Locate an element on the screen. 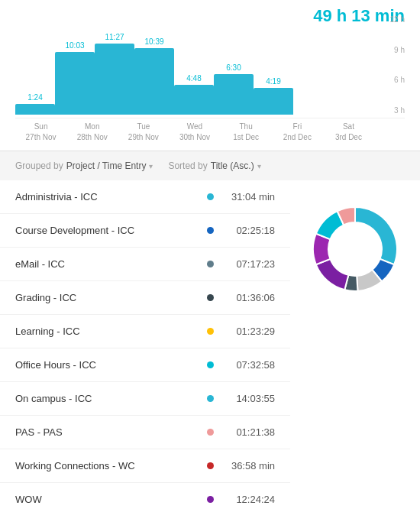 The width and height of the screenshot is (420, 512). y-axis: 12 h9 h6 h3 h is located at coordinates (389, 65).